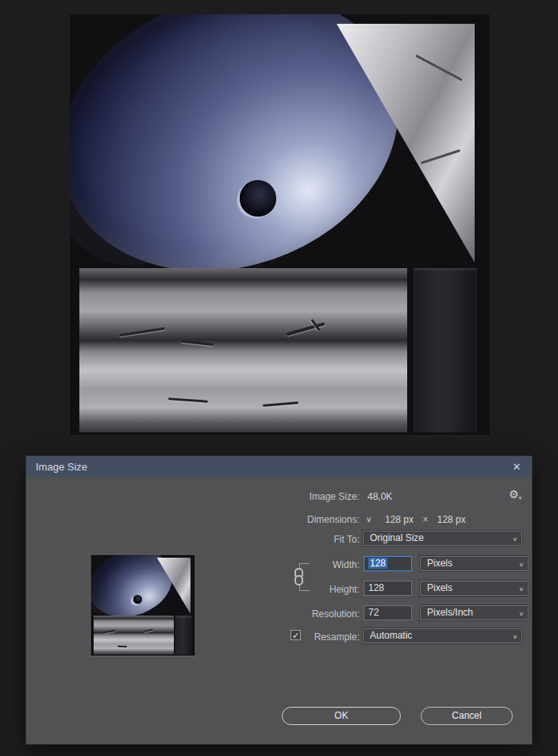  Describe the element at coordinates (443, 538) in the screenshot. I see `fit-to-select: Original Size ∨` at that location.